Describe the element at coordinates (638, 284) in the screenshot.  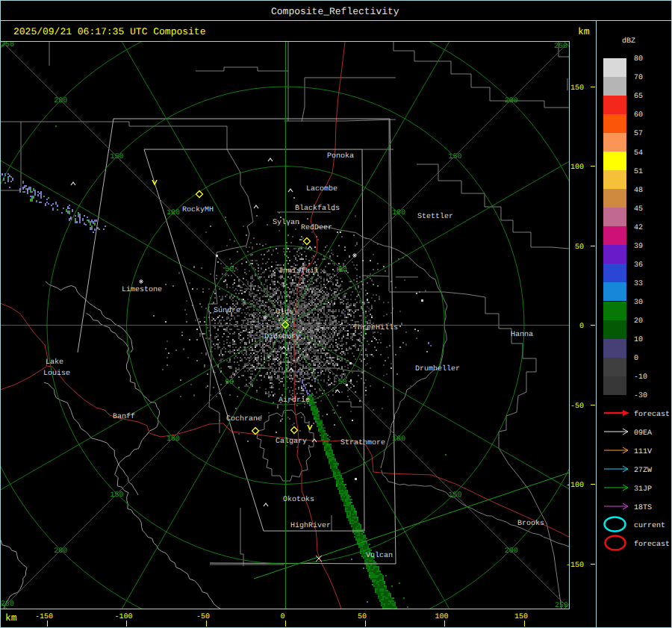
I see `svg-text: 33` at that location.